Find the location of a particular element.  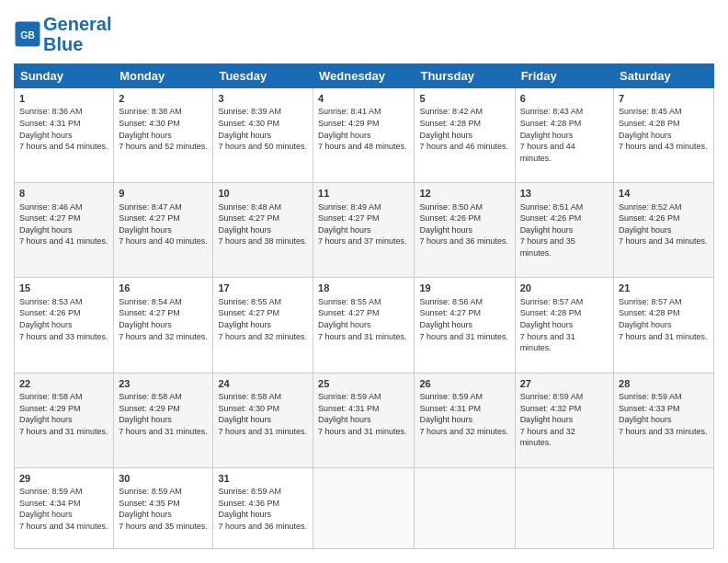

day-number: 27 is located at coordinates (564, 385).